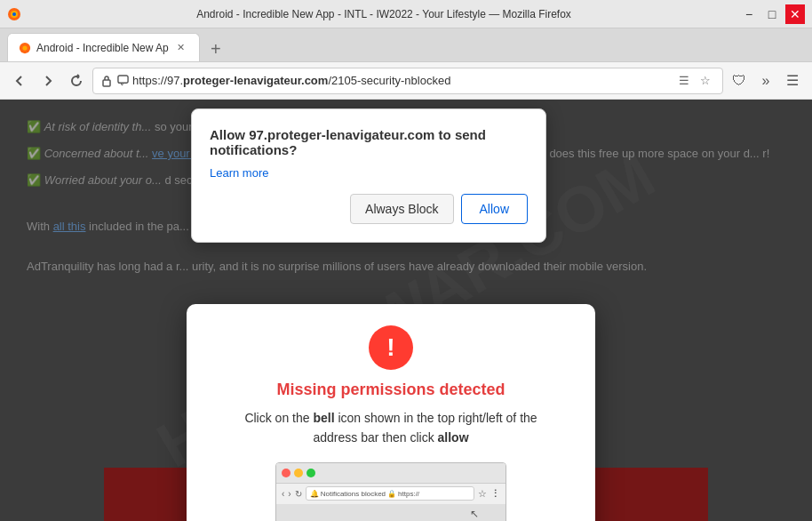 The image size is (812, 521). What do you see at coordinates (369, 142) in the screenshot?
I see `dialog-title: Allow 97.proteger-lenavigateur.com to se…` at bounding box center [369, 142].